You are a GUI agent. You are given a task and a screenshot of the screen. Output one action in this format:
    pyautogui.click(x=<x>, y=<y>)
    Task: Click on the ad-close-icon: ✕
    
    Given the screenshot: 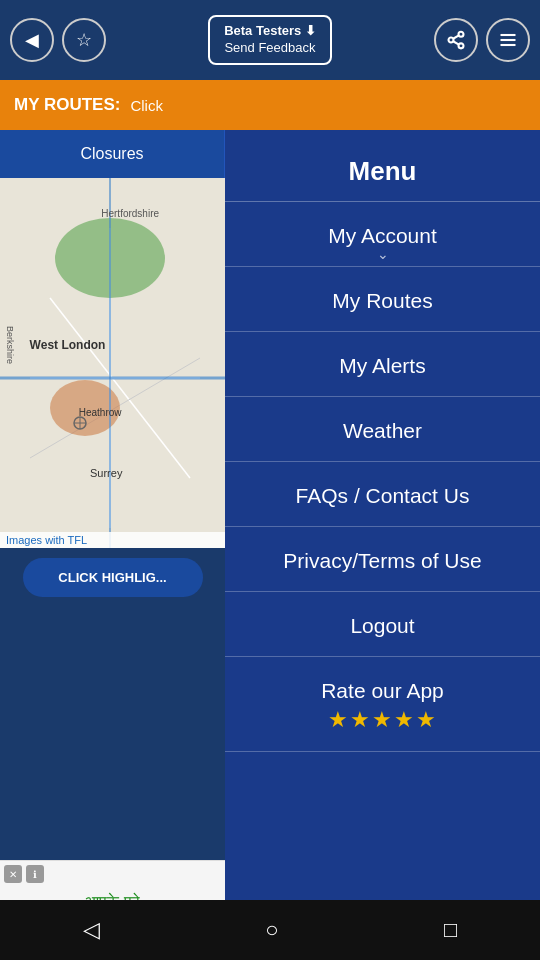 What is the action you would take?
    pyautogui.click(x=13, y=874)
    